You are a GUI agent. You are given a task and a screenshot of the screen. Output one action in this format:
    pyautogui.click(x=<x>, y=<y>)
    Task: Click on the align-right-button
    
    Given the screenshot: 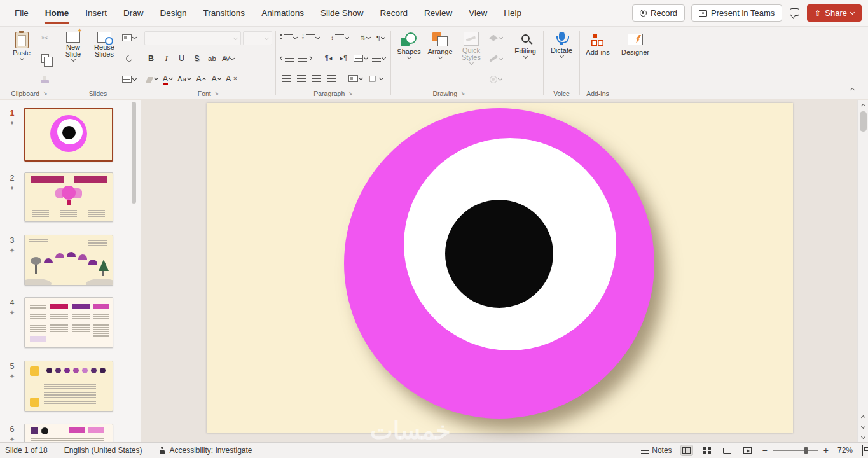 What is the action you would take?
    pyautogui.click(x=317, y=79)
    